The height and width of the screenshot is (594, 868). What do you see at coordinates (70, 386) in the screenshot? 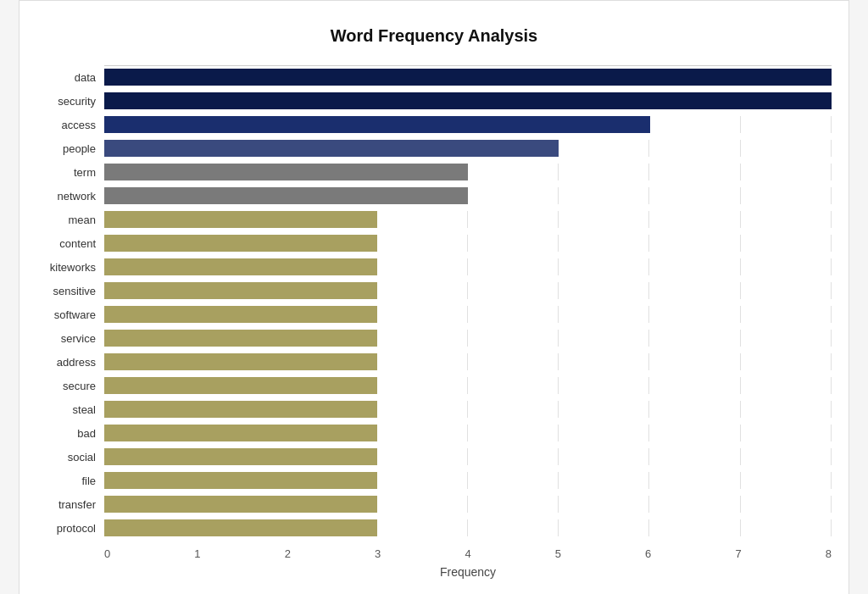
I see `bar-label: secure` at bounding box center [70, 386].